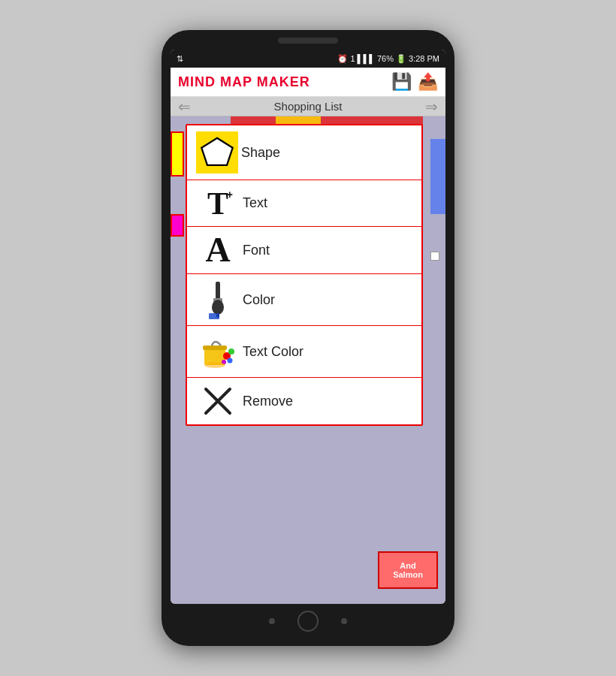 Image resolution: width=616 pixels, height=676 pixels. What do you see at coordinates (218, 352) in the screenshot?
I see `paint-bucket-icon` at bounding box center [218, 352].